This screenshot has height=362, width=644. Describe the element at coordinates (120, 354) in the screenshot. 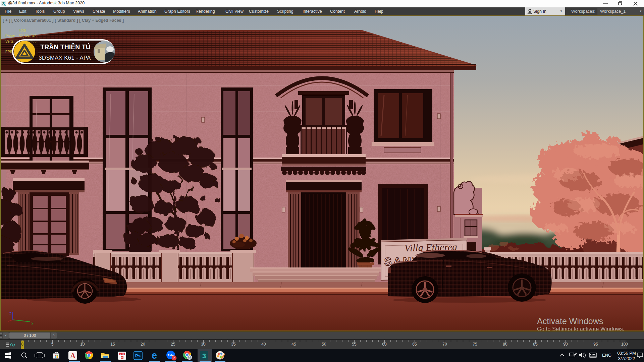

I see `svg-text: u` at that location.